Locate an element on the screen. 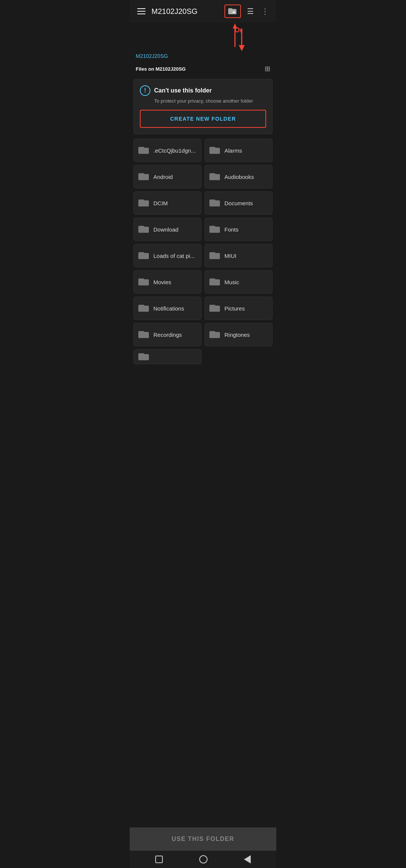  cant-use-box: ! Can't use this folder To protect your … is located at coordinates (203, 107).